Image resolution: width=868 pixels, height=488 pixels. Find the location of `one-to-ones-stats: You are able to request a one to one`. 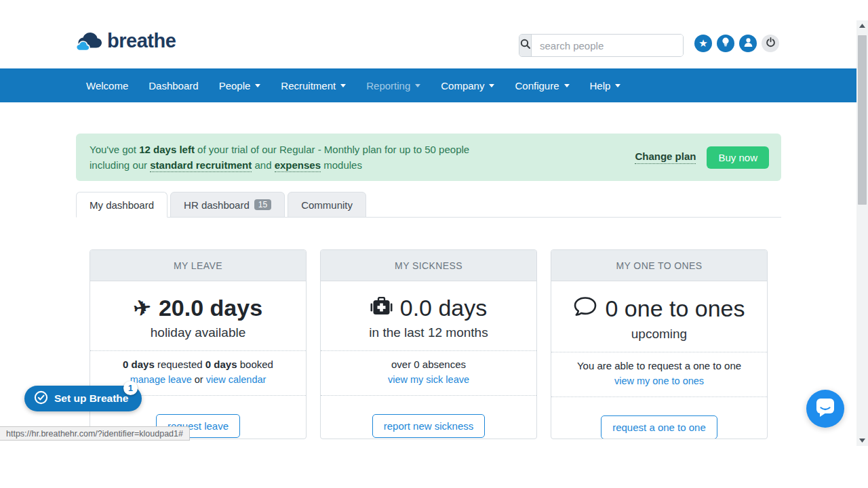

one-to-ones-stats: You are able to request a one to one is located at coordinates (659, 366).